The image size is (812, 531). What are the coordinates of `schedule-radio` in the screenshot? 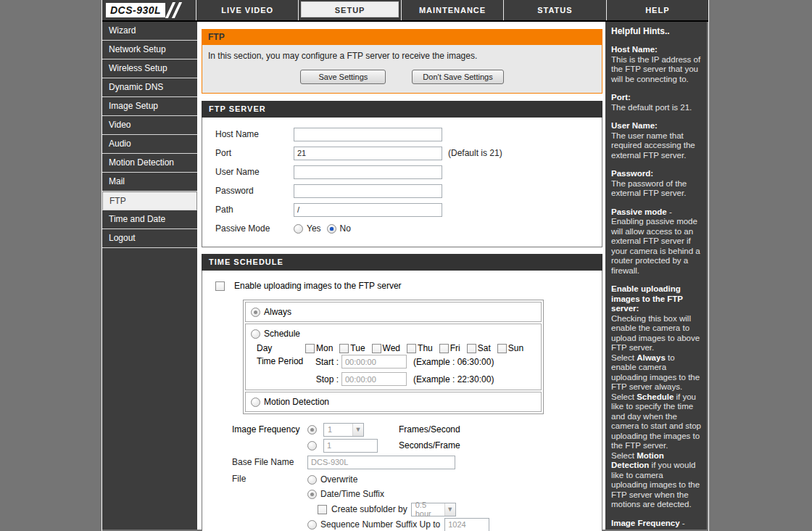 It's located at (255, 334).